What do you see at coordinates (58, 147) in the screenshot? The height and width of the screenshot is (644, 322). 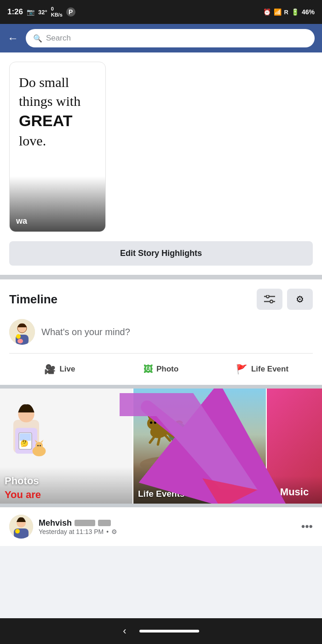 I see `story-card: Do smallthings withGREAT love. wa` at bounding box center [58, 147].